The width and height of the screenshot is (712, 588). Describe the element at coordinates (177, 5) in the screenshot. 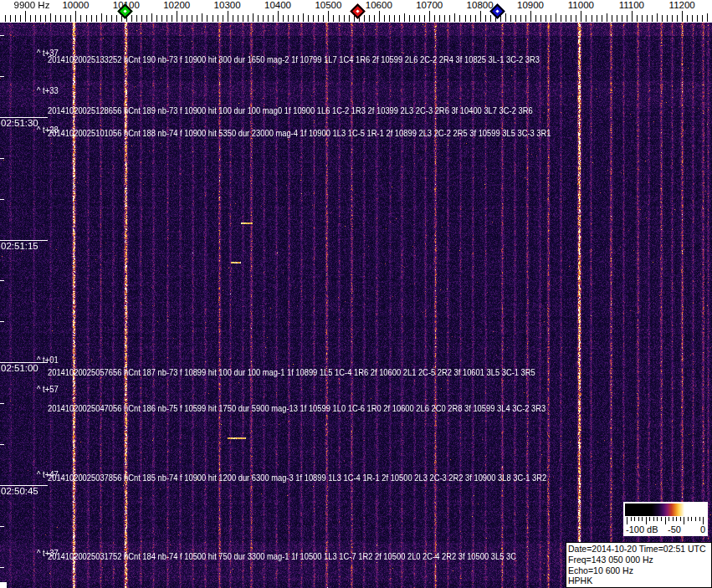

I see `frequency-axis-label: 10200` at that location.